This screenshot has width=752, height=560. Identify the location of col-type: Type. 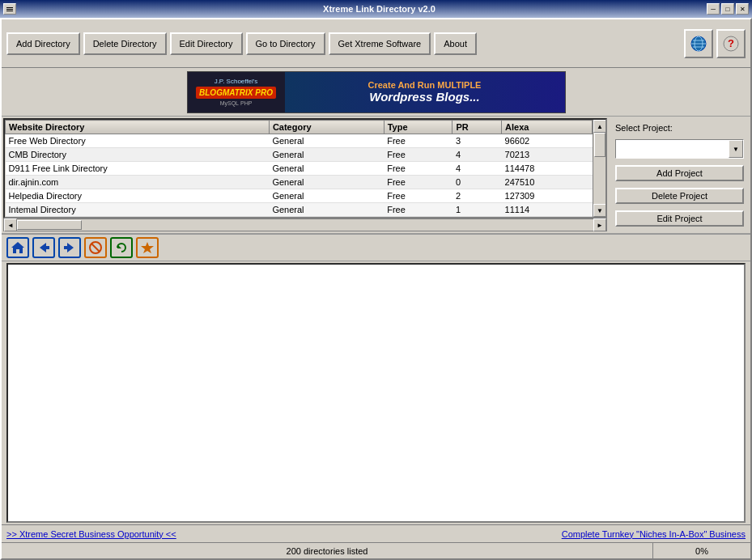
(418, 128).